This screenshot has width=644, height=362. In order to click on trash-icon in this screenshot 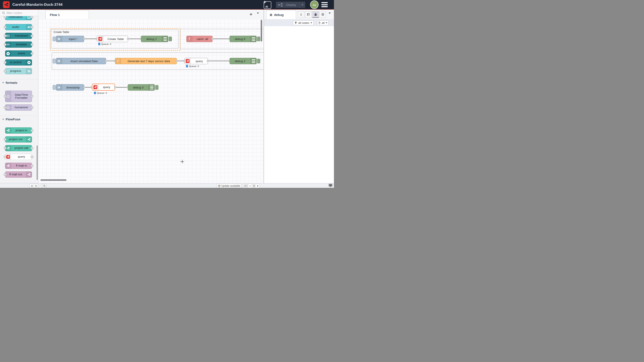, I will do `click(320, 23)`.